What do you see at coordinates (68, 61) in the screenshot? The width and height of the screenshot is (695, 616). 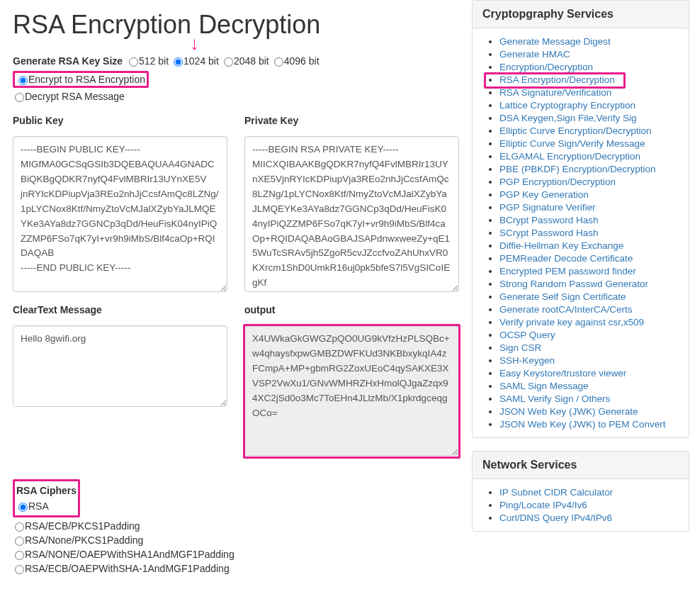 I see `keysize-label: Generate RSA Key Size` at bounding box center [68, 61].